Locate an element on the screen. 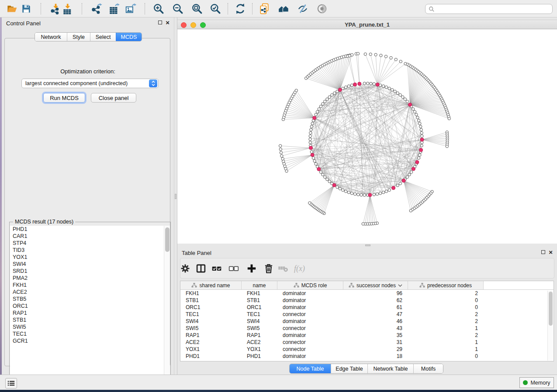 The image size is (557, 392). table-row: STB1STB1dominator620 is located at coordinates (367, 300).